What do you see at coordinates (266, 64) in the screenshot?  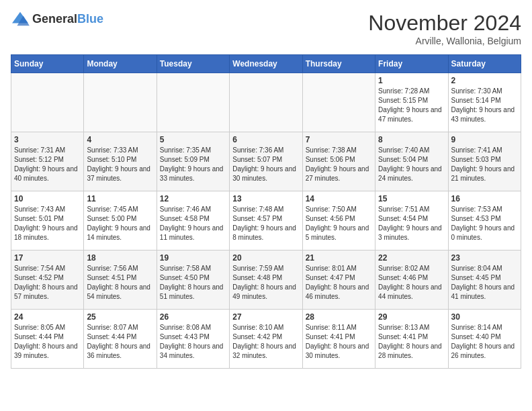 I see `weekday-header-wednesday: Wednesday` at bounding box center [266, 64].